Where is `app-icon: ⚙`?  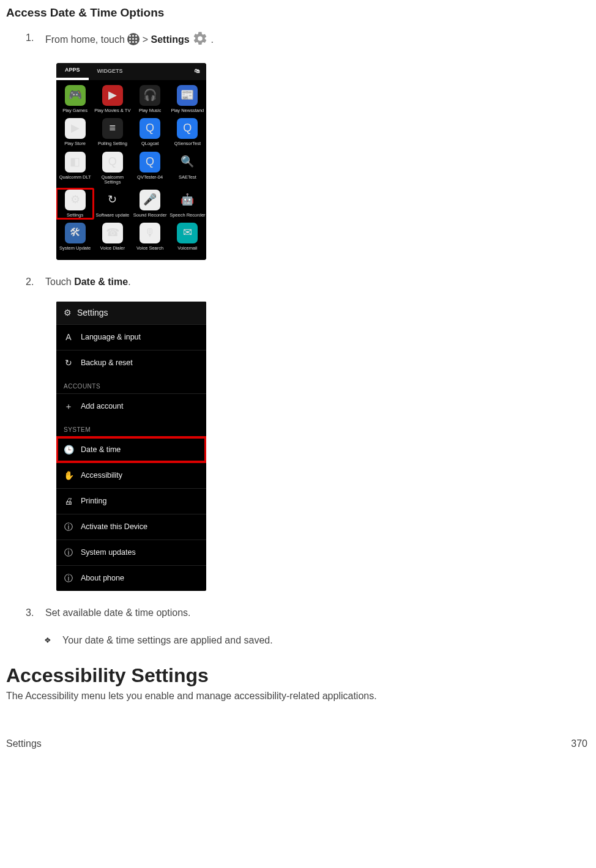 app-icon: ⚙ is located at coordinates (75, 200).